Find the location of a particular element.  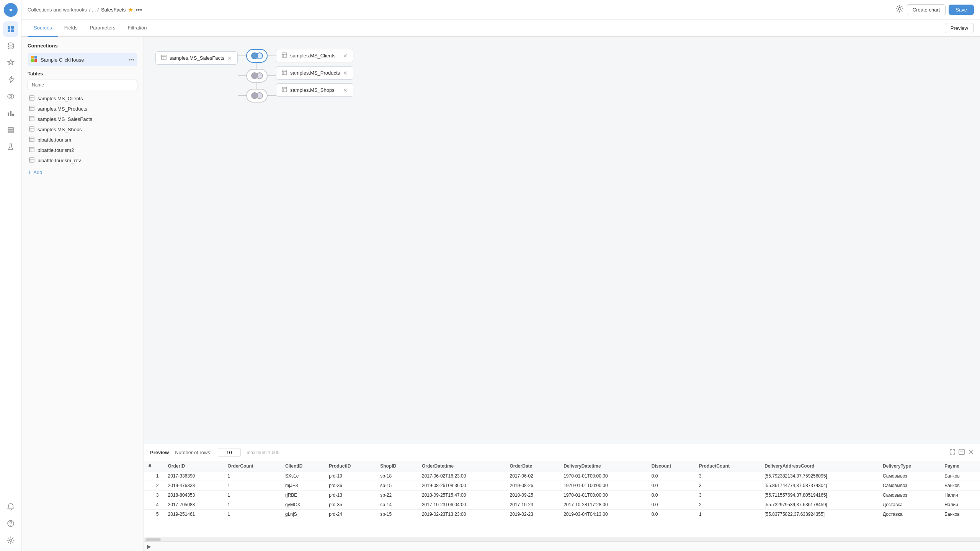

horizontal-scrollbar is located at coordinates (562, 539).